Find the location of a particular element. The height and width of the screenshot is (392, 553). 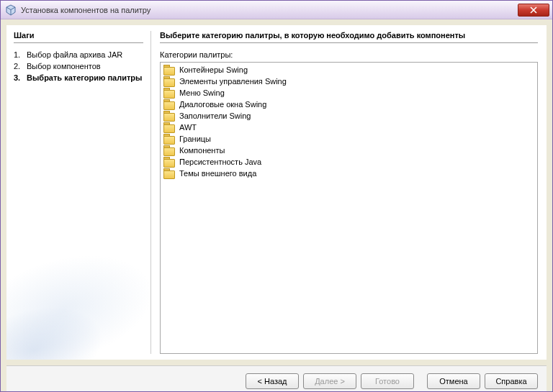

category-list-label: Категории палитры: is located at coordinates (349, 55).